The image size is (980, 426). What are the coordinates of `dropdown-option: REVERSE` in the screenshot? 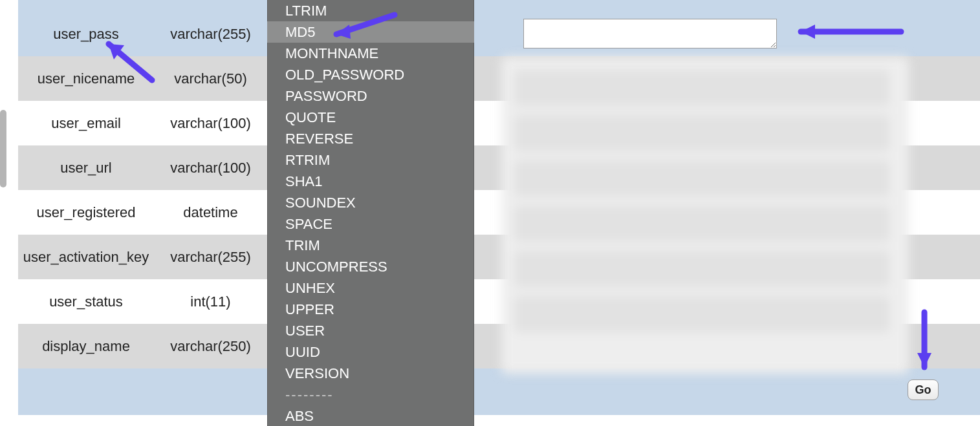 It's located at (371, 138).